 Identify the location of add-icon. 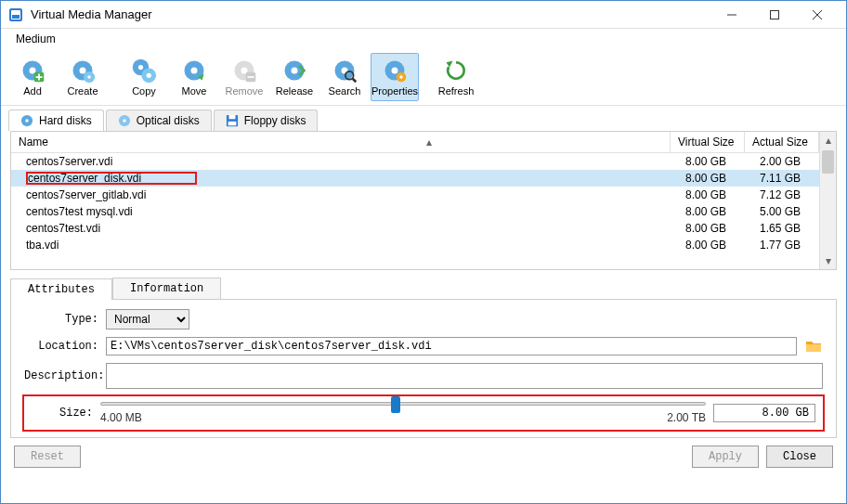
(33, 71).